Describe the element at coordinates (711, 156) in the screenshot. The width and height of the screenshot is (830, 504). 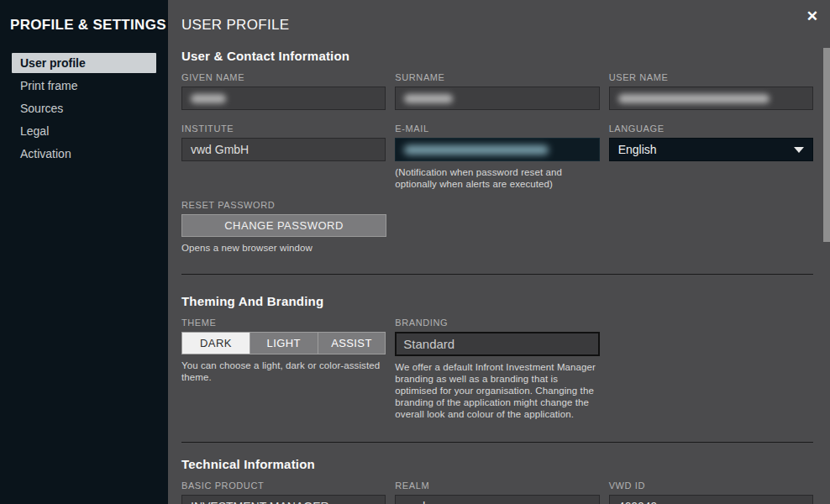
I see `field-language: LANGUAGE English` at that location.